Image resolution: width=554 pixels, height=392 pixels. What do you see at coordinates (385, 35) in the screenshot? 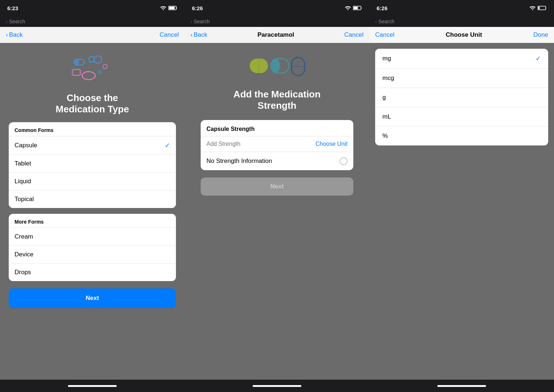
I see `cancel-button-3: Cancel` at bounding box center [385, 35].